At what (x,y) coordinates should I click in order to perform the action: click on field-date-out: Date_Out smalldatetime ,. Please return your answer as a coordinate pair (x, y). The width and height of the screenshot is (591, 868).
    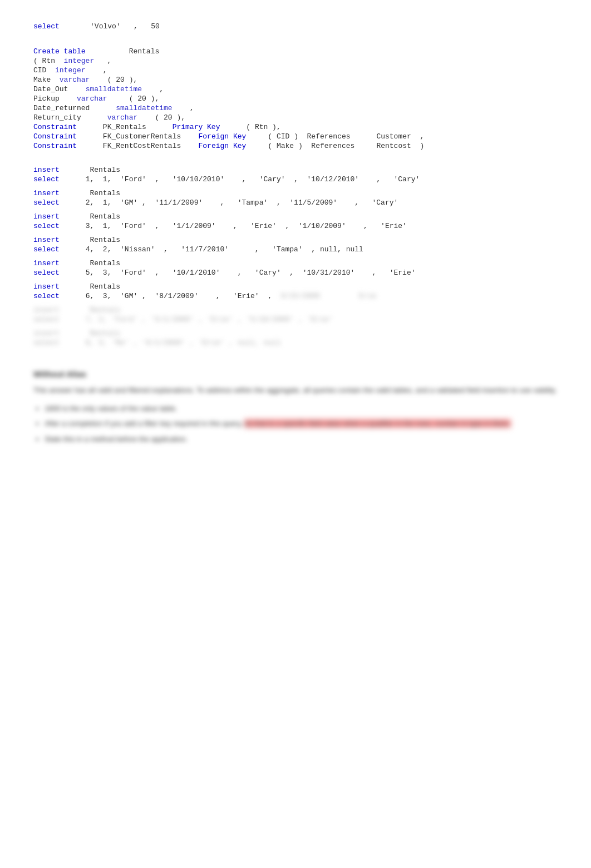
    Looking at the image, I should click on (296, 89).